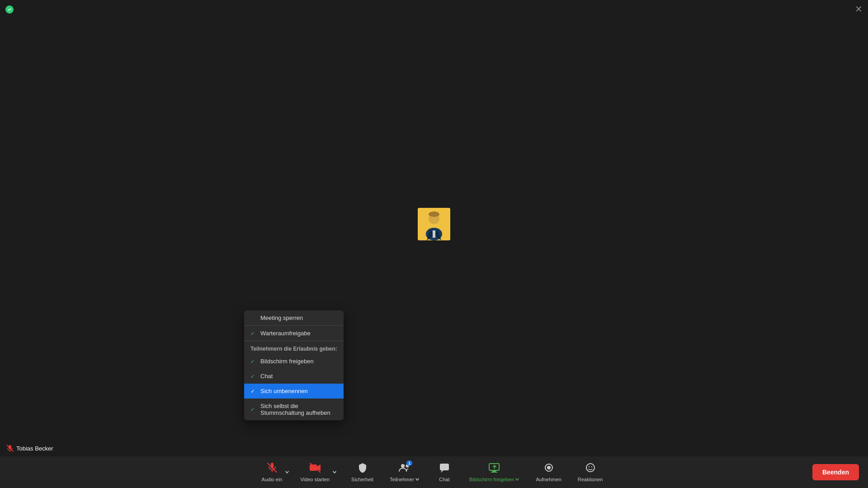 Image resolution: width=868 pixels, height=488 pixels. What do you see at coordinates (272, 479) in the screenshot?
I see `audio-label: Audio ein` at bounding box center [272, 479].